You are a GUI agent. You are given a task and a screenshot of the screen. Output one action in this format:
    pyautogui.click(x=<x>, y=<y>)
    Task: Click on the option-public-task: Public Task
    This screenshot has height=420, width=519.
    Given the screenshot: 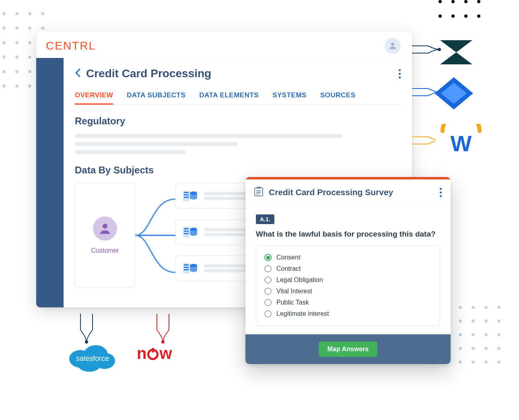 What is the action you would take?
    pyautogui.click(x=348, y=303)
    